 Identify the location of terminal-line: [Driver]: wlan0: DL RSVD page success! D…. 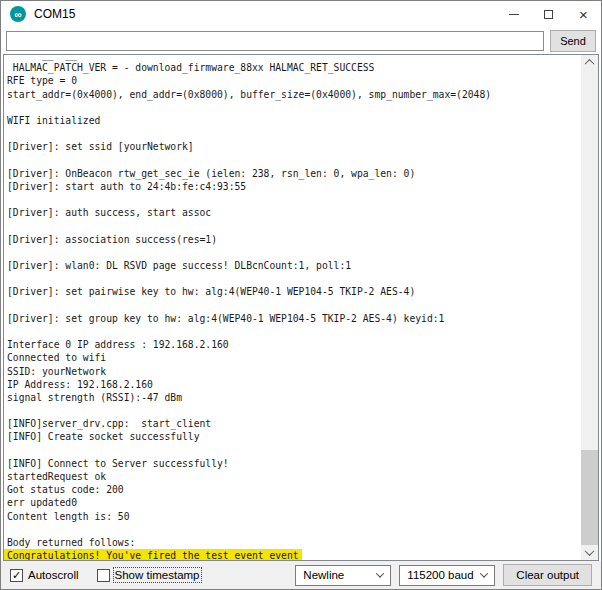
(294, 266).